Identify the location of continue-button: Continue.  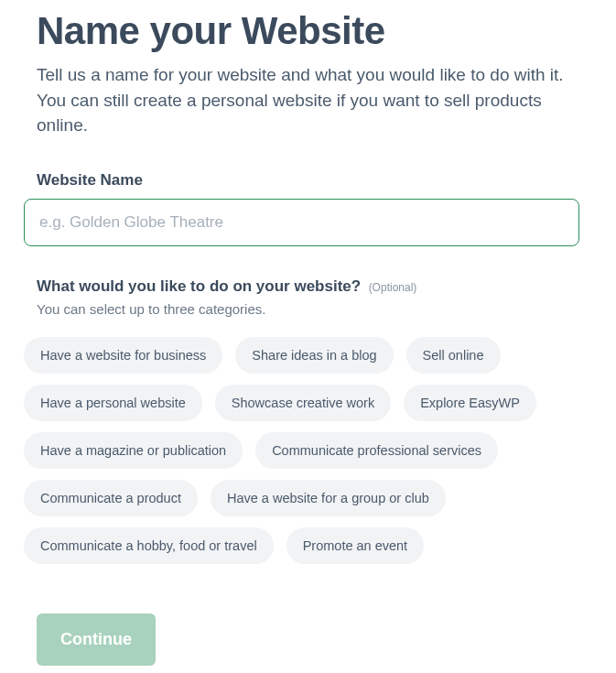
(96, 639).